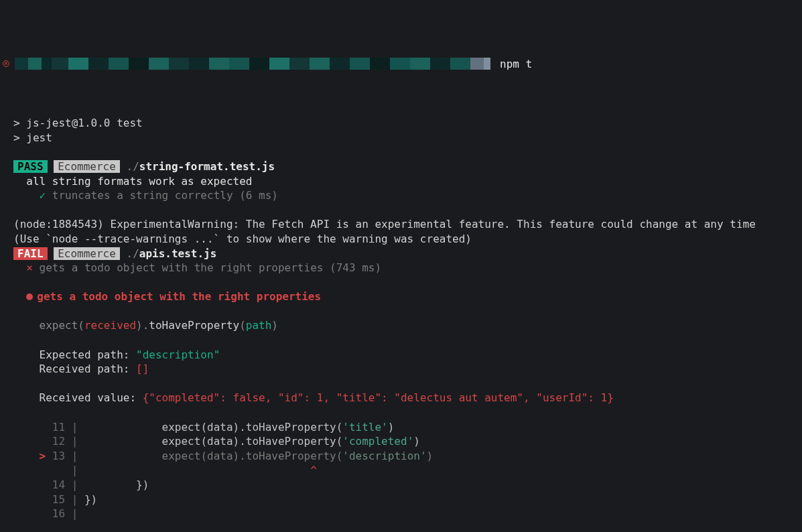  Describe the element at coordinates (43, 196) in the screenshot. I see `check-icon: ✓` at that location.